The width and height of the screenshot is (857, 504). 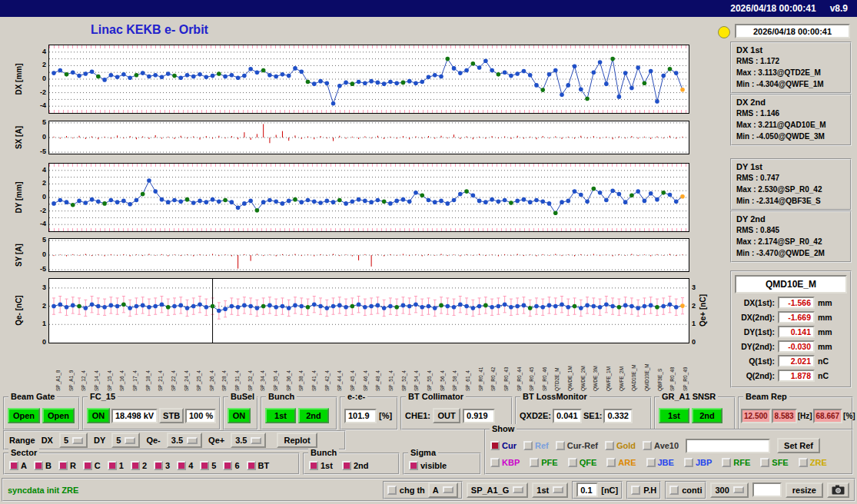 What do you see at coordinates (281, 416) in the screenshot?
I see `bunch-1st-button: 1st` at bounding box center [281, 416].